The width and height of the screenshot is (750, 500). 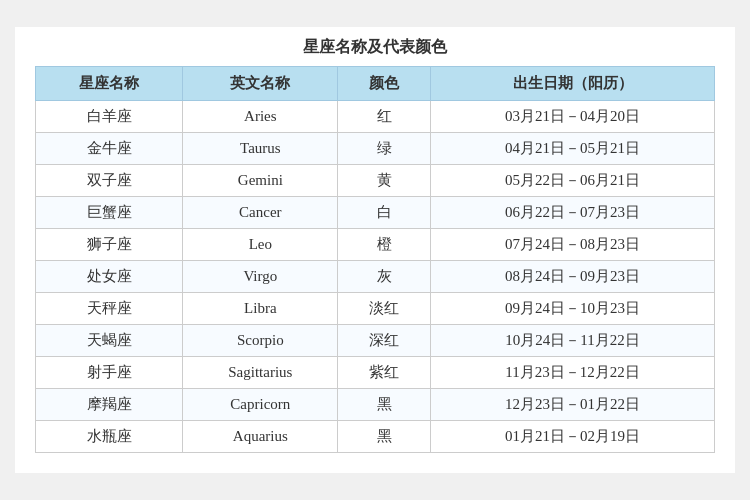 I want to click on table-row: 白羊座Aries红03月21日－04月20日, so click(x=376, y=117).